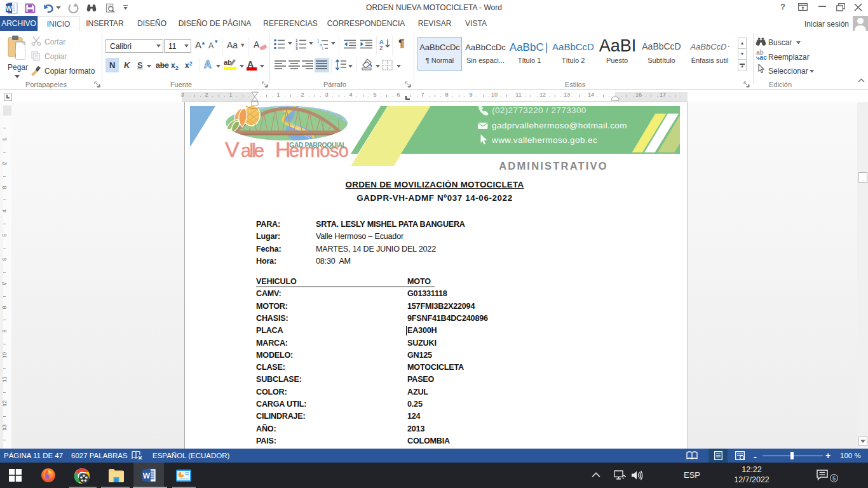 Image resolution: width=868 pixels, height=488 pixels. I want to click on svg-text: ADMINISTRATIVO, so click(553, 166).